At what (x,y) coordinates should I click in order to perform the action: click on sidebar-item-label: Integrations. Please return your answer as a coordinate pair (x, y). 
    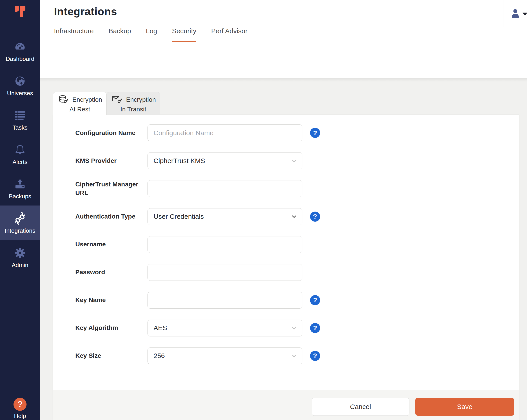
    Looking at the image, I should click on (20, 231).